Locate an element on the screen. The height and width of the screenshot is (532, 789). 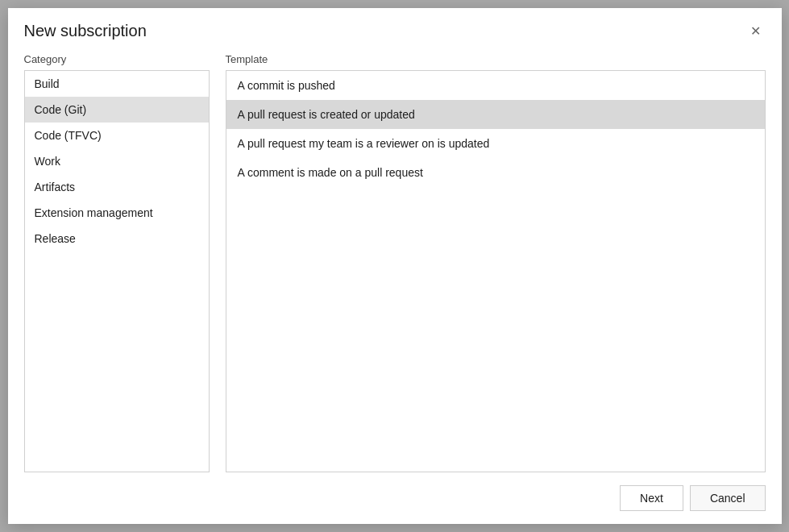
template-column-header: Template is located at coordinates (496, 60).